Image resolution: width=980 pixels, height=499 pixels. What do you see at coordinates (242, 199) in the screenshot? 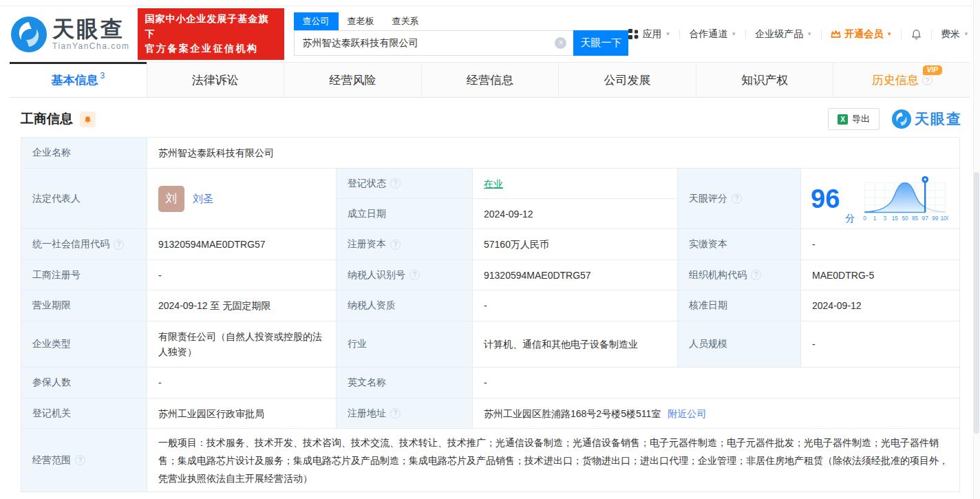
I see `field-value-legal-representative: 刘 刘圣` at bounding box center [242, 199].